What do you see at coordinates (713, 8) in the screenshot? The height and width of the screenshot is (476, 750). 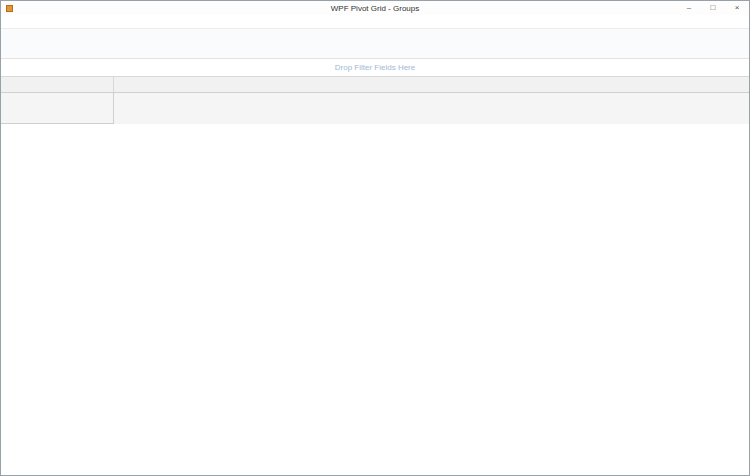 I see `window-controls: – □ ×` at bounding box center [713, 8].